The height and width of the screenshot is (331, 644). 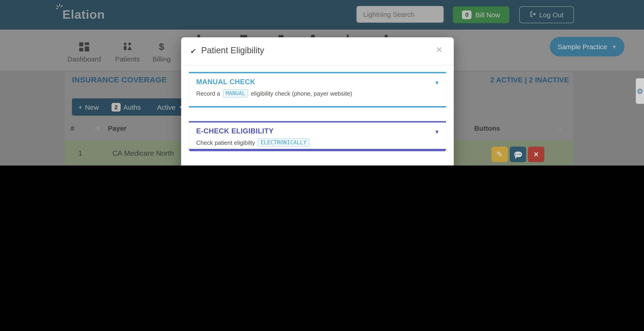 I want to click on manual-desc-after: eligibility check (phone, payer website), so click(x=302, y=93).